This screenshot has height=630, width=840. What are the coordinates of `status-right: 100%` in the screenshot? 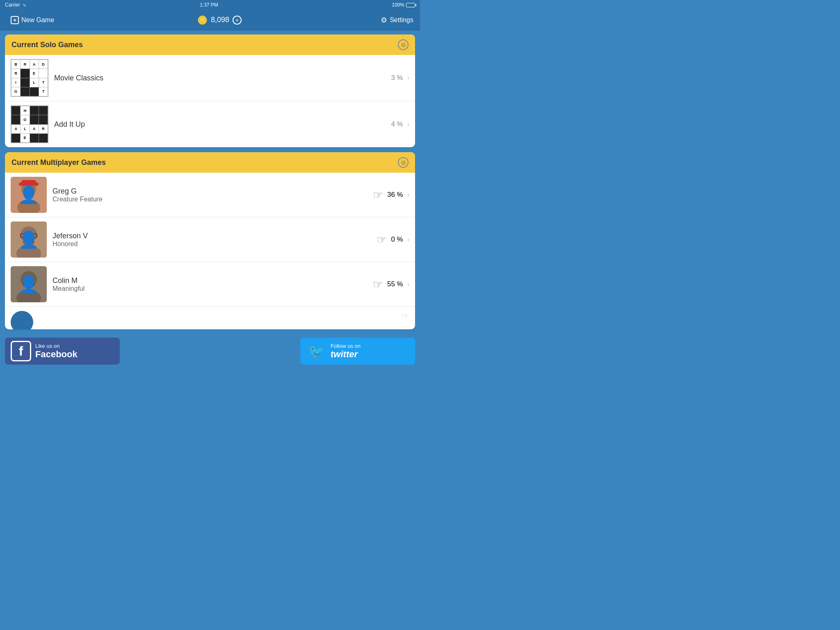 It's located at (404, 5).